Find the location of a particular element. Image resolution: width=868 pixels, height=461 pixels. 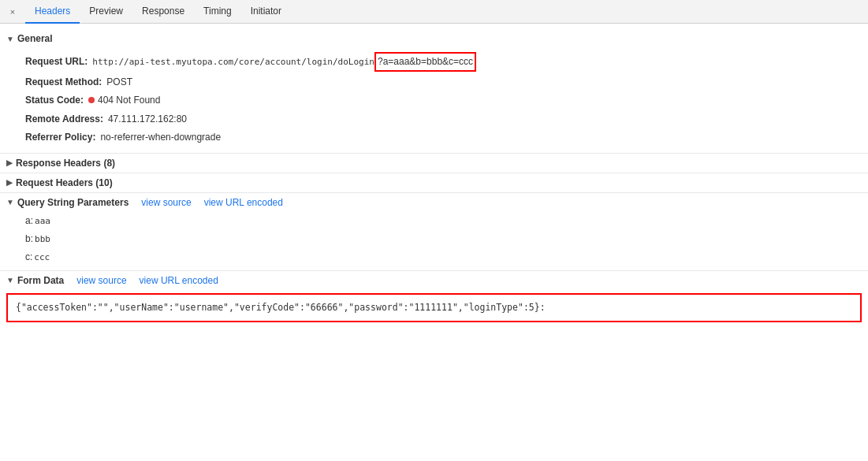

query-param-c: c: ccc is located at coordinates (434, 257).